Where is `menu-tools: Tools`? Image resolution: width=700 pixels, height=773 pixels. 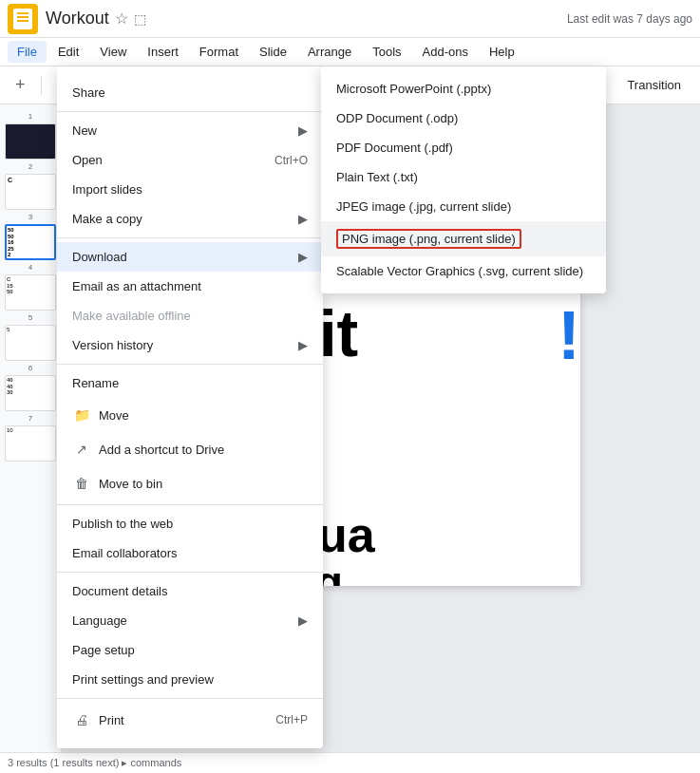 menu-tools: Tools is located at coordinates (387, 51).